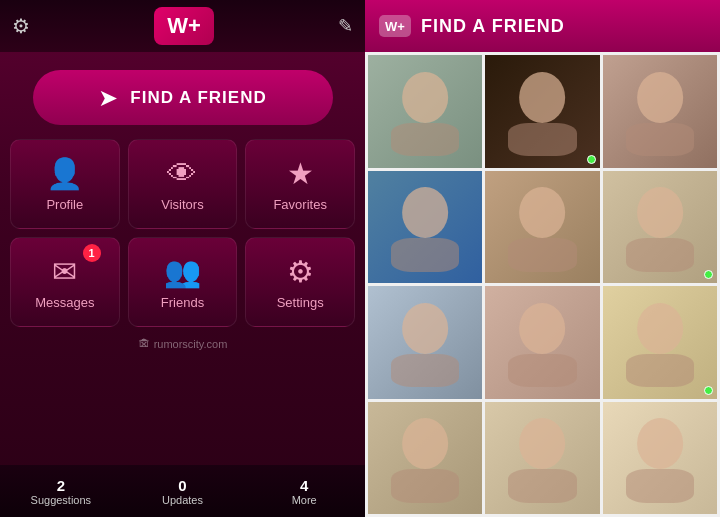 The image size is (720, 517). I want to click on left-header: ⚙ W+ ✎, so click(182, 26).